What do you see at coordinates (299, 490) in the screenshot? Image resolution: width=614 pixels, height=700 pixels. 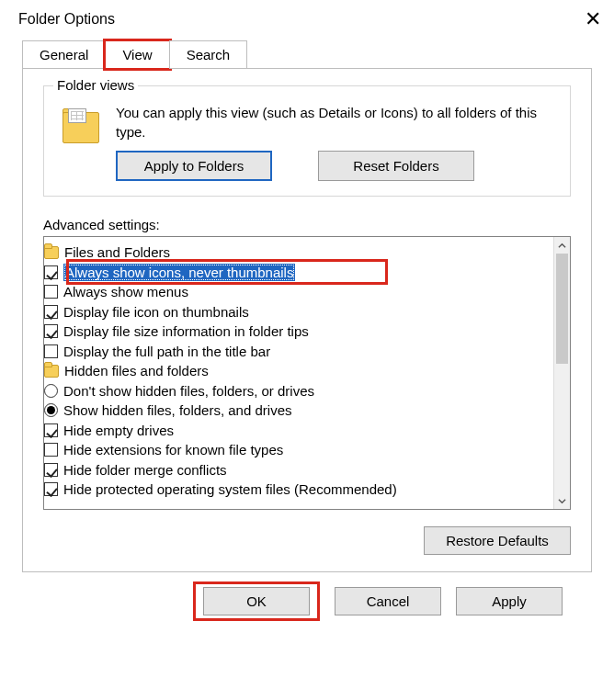 I see `option-hide-protected-os: Hide protected operating system files (R…` at bounding box center [299, 490].